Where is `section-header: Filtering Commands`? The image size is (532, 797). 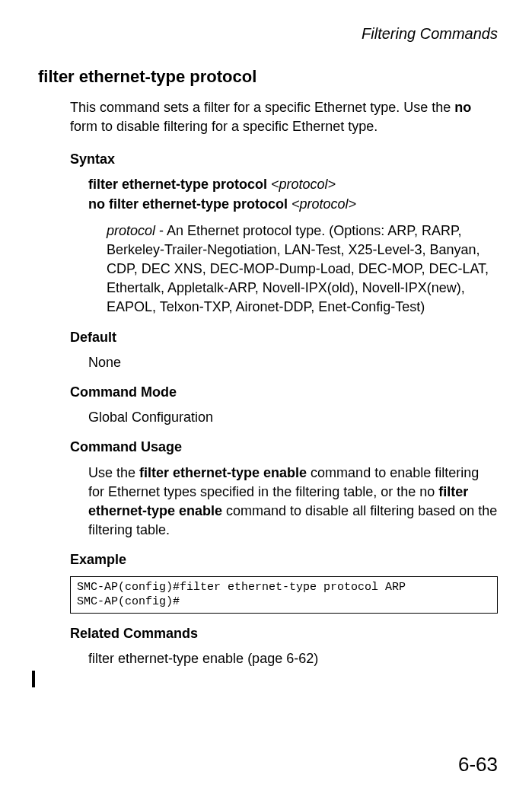
section-header: Filtering Commands is located at coordinates (268, 33).